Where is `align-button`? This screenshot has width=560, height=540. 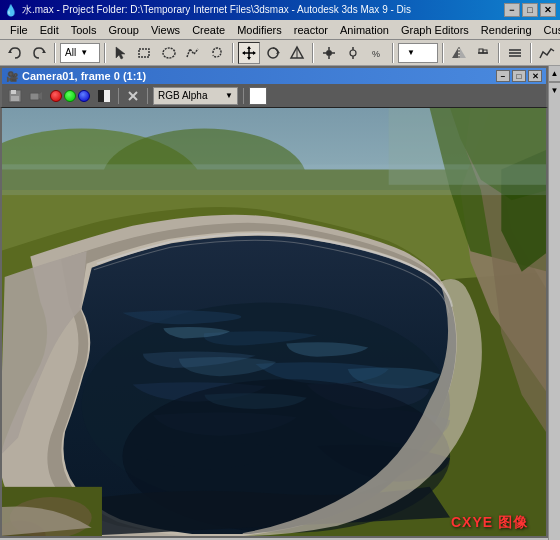 align-button is located at coordinates (483, 53).